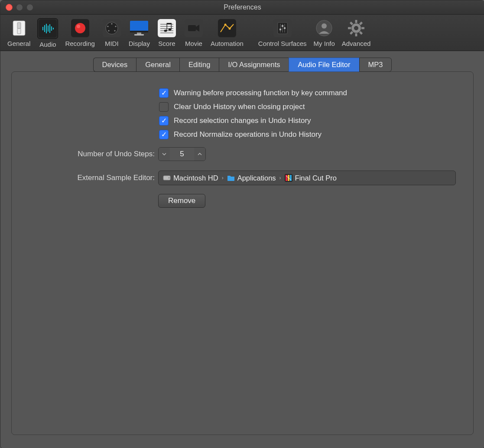  What do you see at coordinates (260, 93) in the screenshot?
I see `checkbox-label: Warning before processing function by ke…` at bounding box center [260, 93].